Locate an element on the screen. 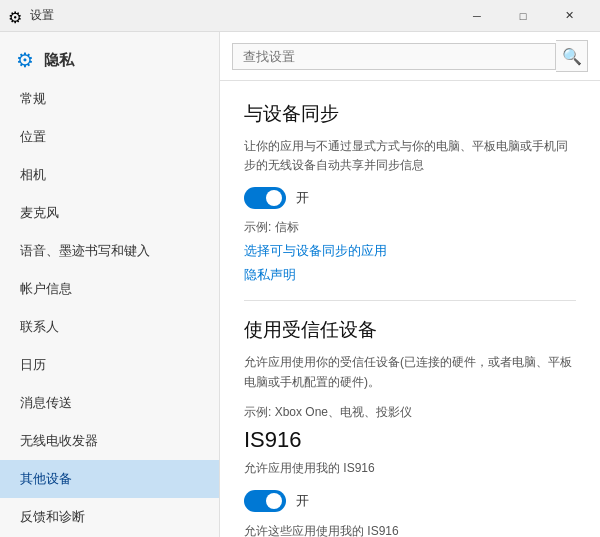 The image size is (600, 537). privacy-icon: ⚙ is located at coordinates (25, 60).